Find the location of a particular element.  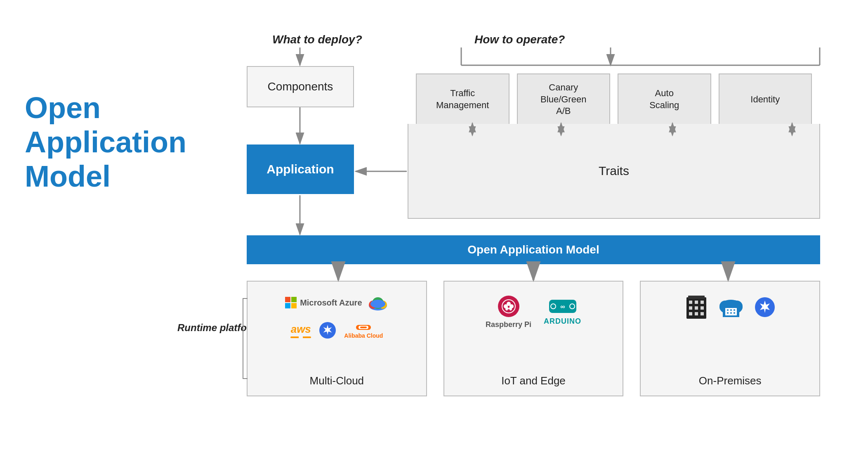

box-application: Application is located at coordinates (300, 169).